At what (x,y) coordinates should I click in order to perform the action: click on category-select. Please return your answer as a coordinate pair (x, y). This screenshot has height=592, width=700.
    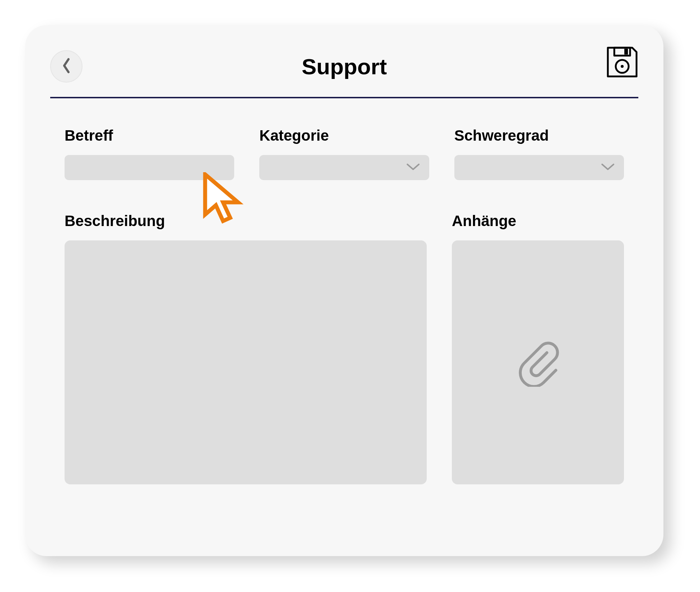
    Looking at the image, I should click on (344, 168).